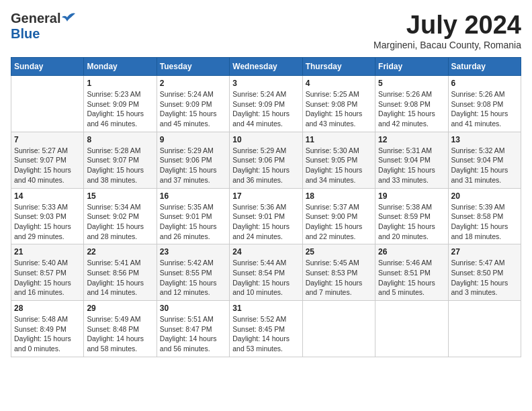 Image resolution: width=532 pixels, height=411 pixels. I want to click on day-info: Sunrise: 5:34 AM Sunset: 9:02 PM Dayligh…, so click(120, 222).